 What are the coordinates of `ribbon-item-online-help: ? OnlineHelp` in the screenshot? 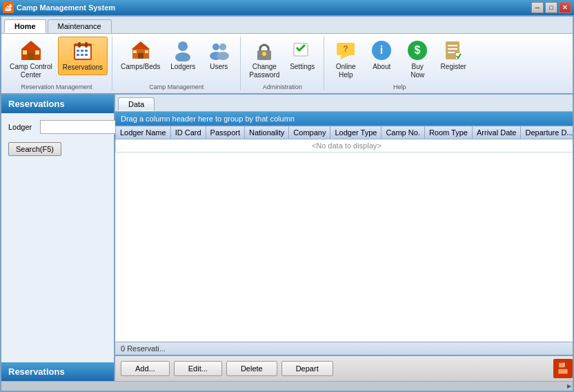 It's located at (346, 59).